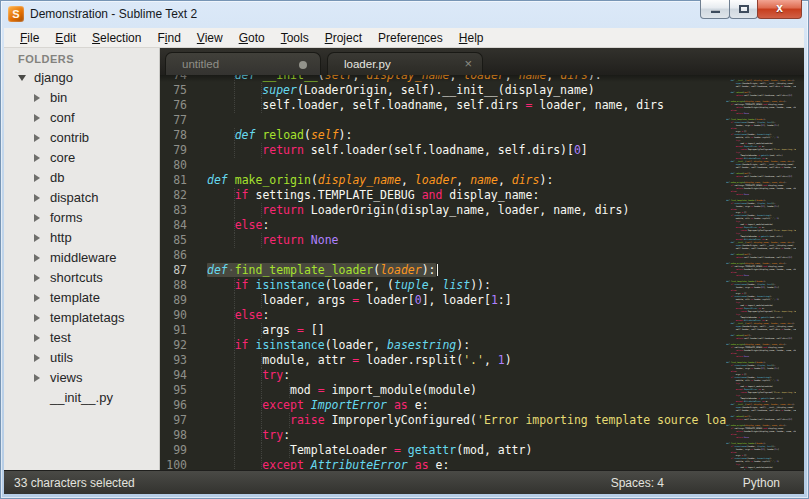  What do you see at coordinates (404, 14) in the screenshot?
I see `title-bar: S Demonstration - Sublime Text 2 x` at bounding box center [404, 14].